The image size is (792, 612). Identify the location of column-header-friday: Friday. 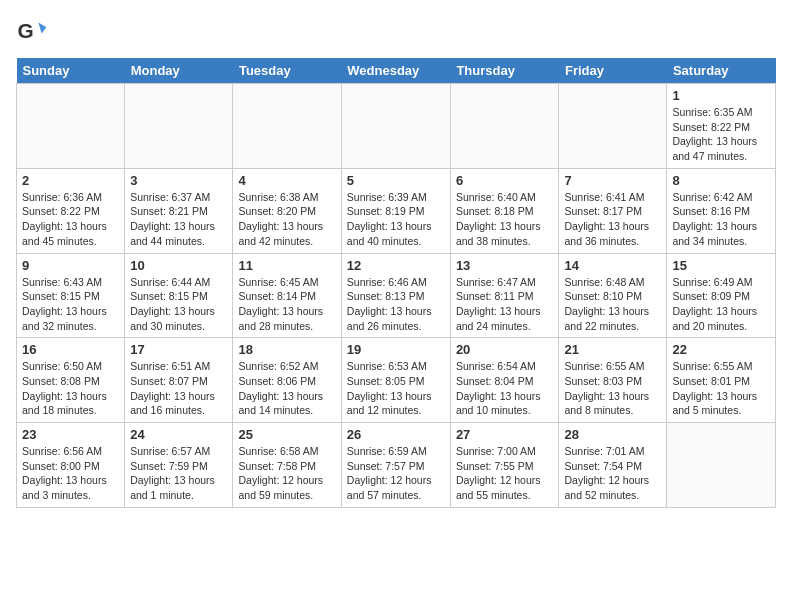
(613, 71).